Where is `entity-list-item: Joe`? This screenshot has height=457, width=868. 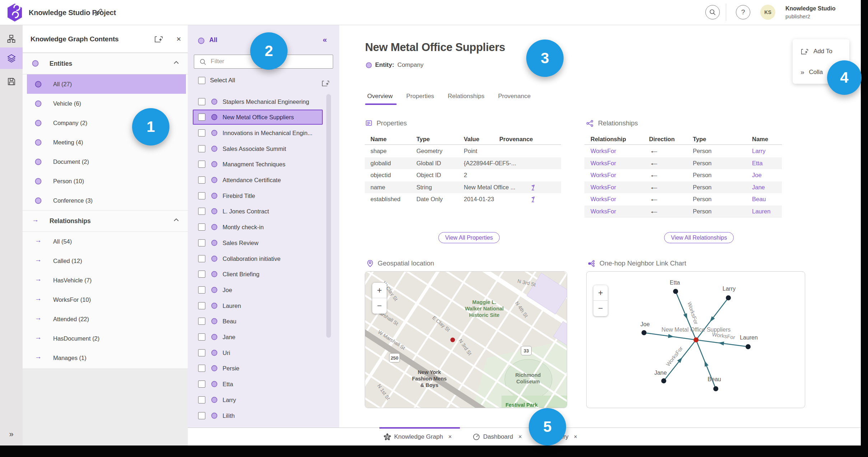 entity-list-item: Joe is located at coordinates (263, 290).